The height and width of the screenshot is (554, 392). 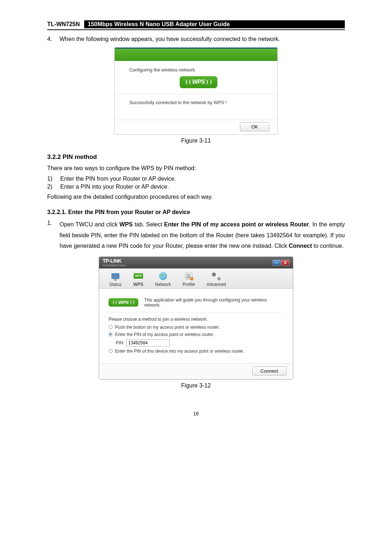 What do you see at coordinates (196, 141) in the screenshot?
I see `figure-3-11-caption: Figure 3-11` at bounding box center [196, 141].